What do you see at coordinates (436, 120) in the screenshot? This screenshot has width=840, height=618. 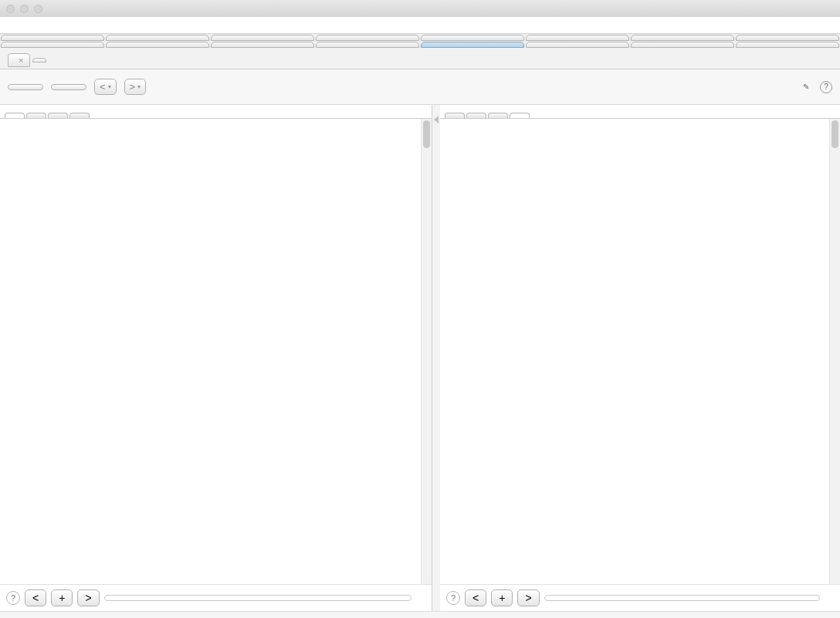 I see `grip-icon` at bounding box center [436, 120].